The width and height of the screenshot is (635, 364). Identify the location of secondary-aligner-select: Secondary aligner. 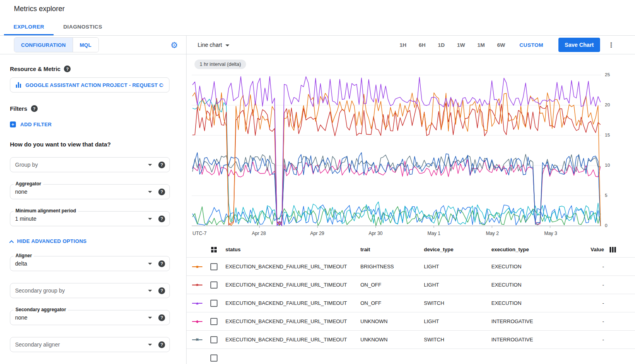
(90, 345).